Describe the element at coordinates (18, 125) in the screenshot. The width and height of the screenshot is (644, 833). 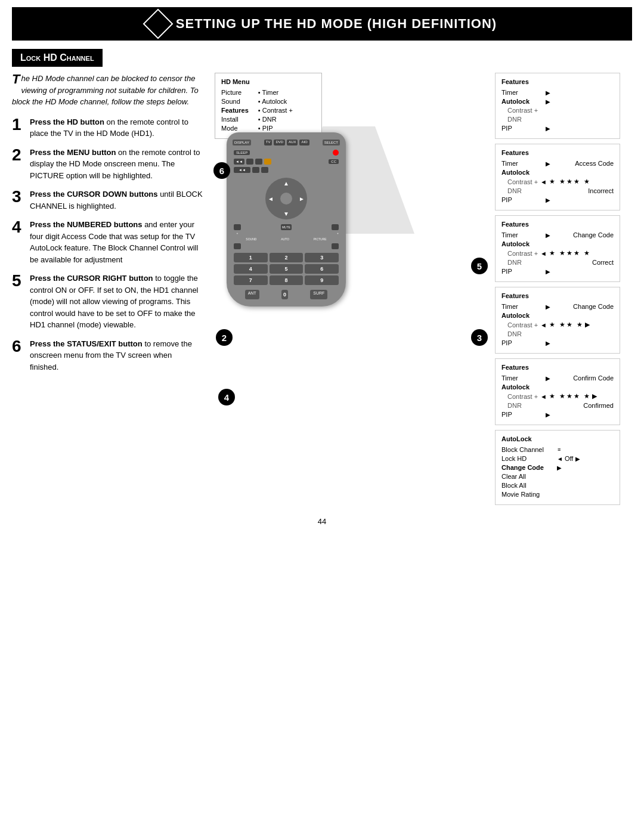
I see `step-number-1: 1` at that location.